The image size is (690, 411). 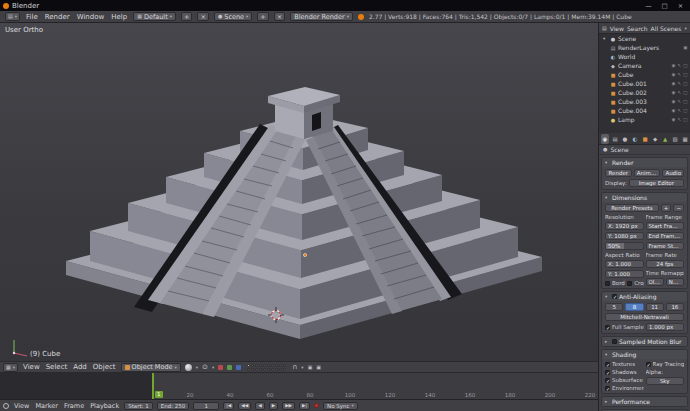 What do you see at coordinates (630, 284) in the screenshot?
I see `crop-checkbox` at bounding box center [630, 284].